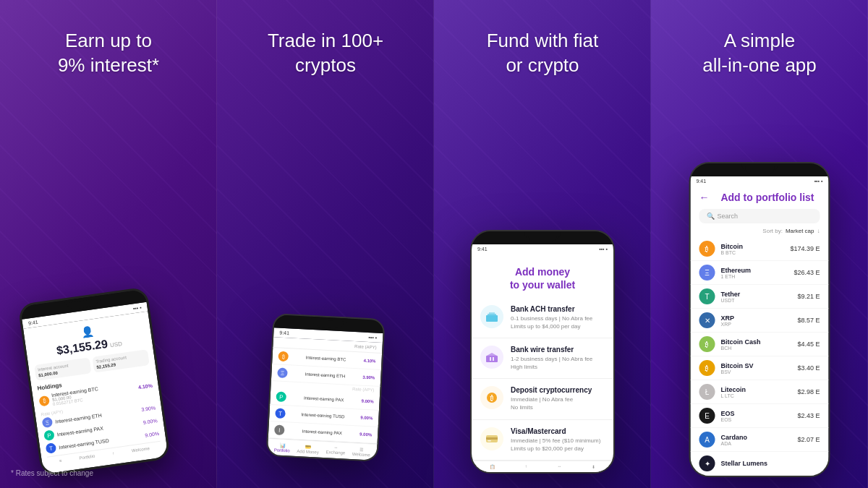 The height and width of the screenshot is (488, 868). Describe the element at coordinates (707, 463) in the screenshot. I see `stellar-icon: ✦` at that location.